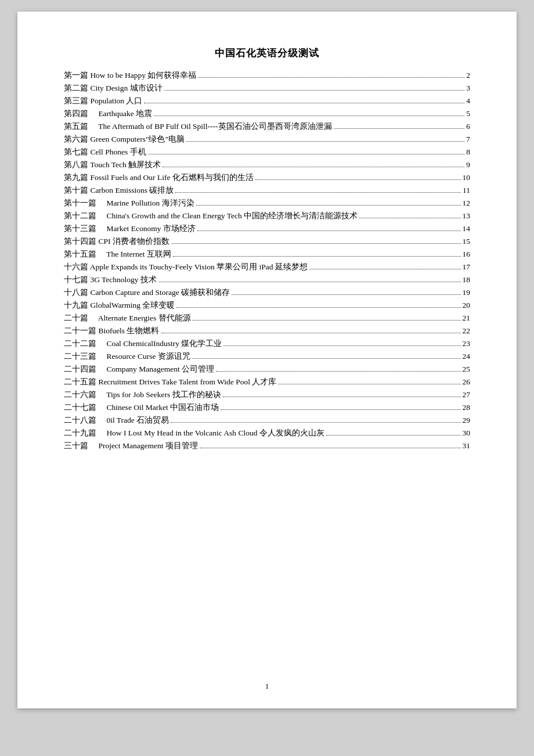 The image size is (534, 756). I want to click on toc-title: GlobalWarming 全球变暖, so click(131, 305).